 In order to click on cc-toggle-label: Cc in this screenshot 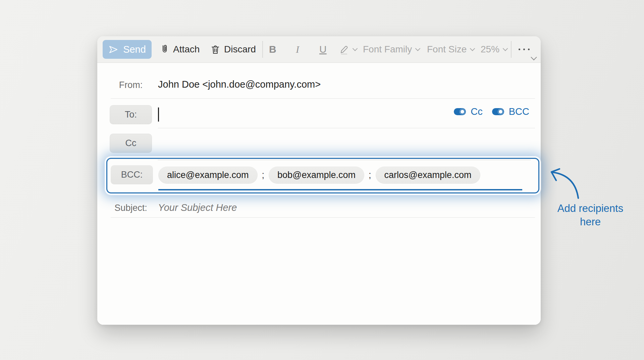, I will do `click(476, 111)`.